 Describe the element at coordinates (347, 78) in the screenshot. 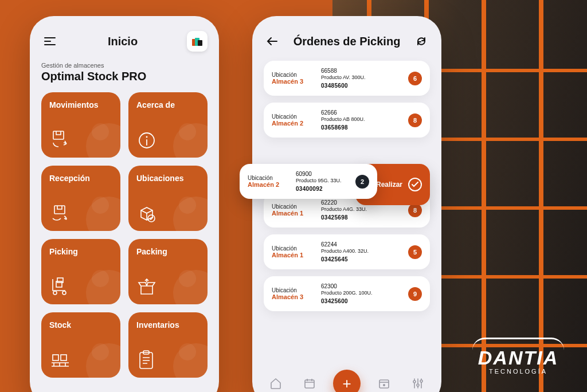

I see `order-card: UbicaciónAlmacén 3 66588Producto AV. 300…` at that location.